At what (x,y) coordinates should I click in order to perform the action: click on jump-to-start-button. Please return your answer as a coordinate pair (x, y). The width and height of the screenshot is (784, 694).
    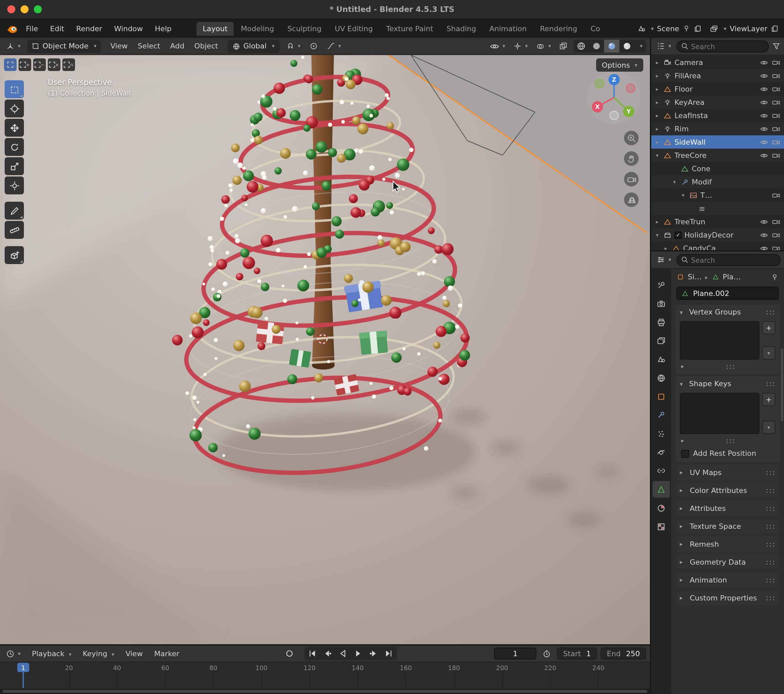
    Looking at the image, I should click on (312, 653).